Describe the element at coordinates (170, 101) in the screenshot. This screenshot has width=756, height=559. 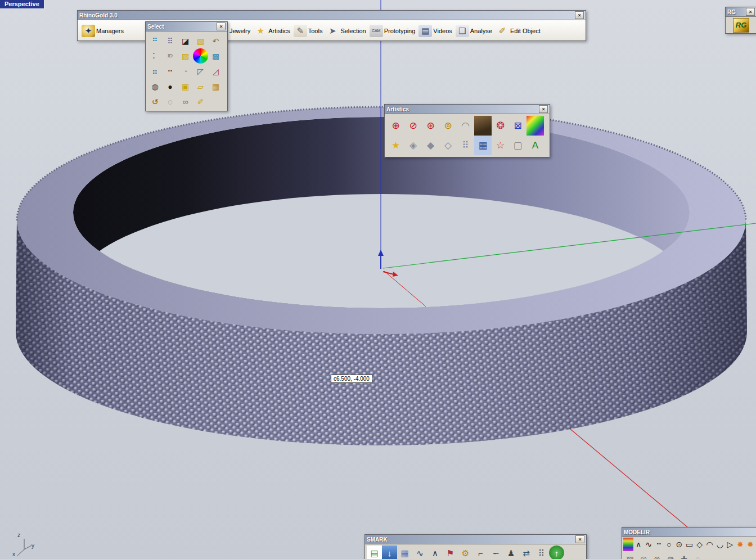
I see `select-circle-dots-icon: ◌` at that location.